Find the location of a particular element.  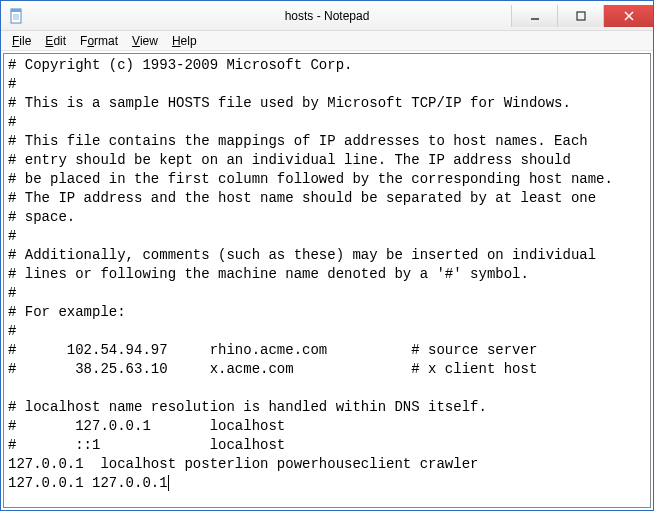

window-controls is located at coordinates (582, 16).